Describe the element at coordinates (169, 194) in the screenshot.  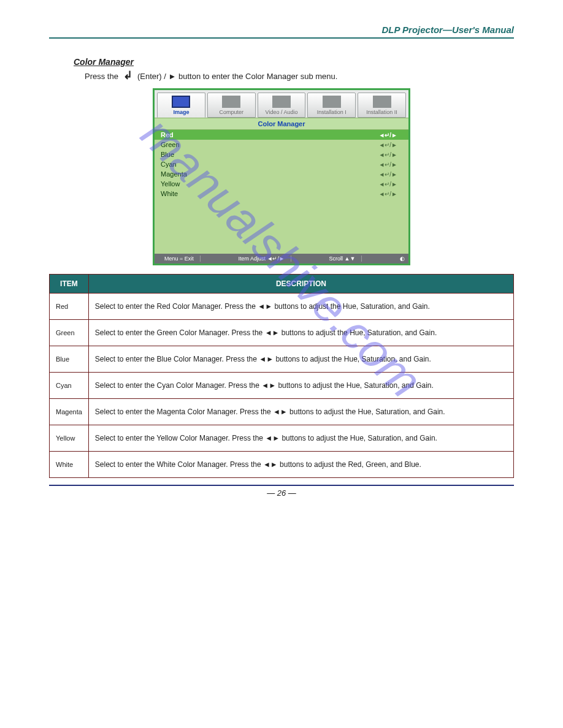
I see `osd-item-label: White` at that location.